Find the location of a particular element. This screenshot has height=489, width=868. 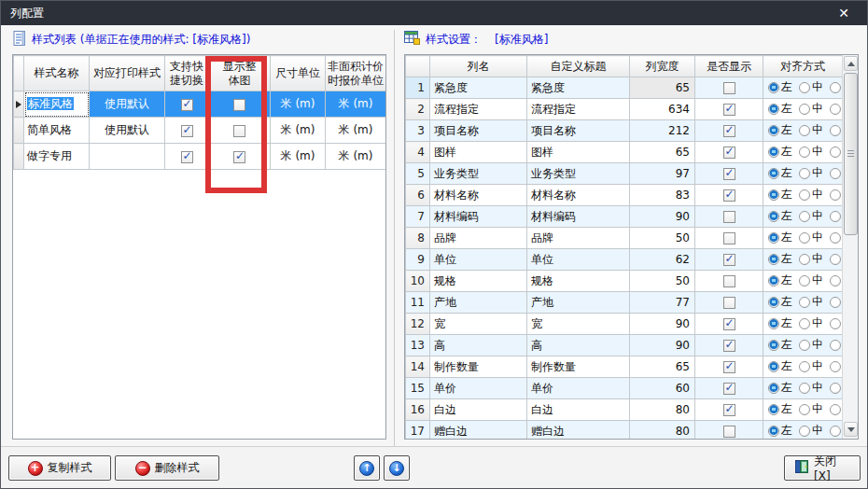

style-name-cell: 标准风格 is located at coordinates (57, 105).